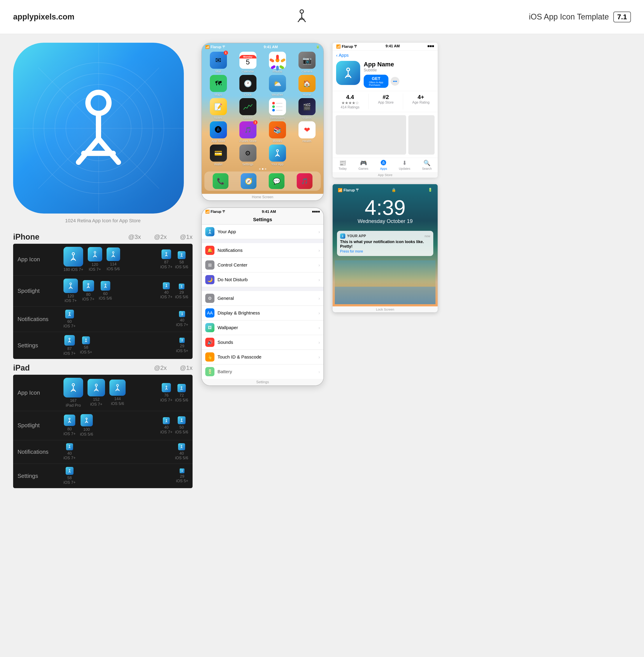  I want to click on row-icons: 60iOS 7+ 40iOS 7+, so click(126, 319).